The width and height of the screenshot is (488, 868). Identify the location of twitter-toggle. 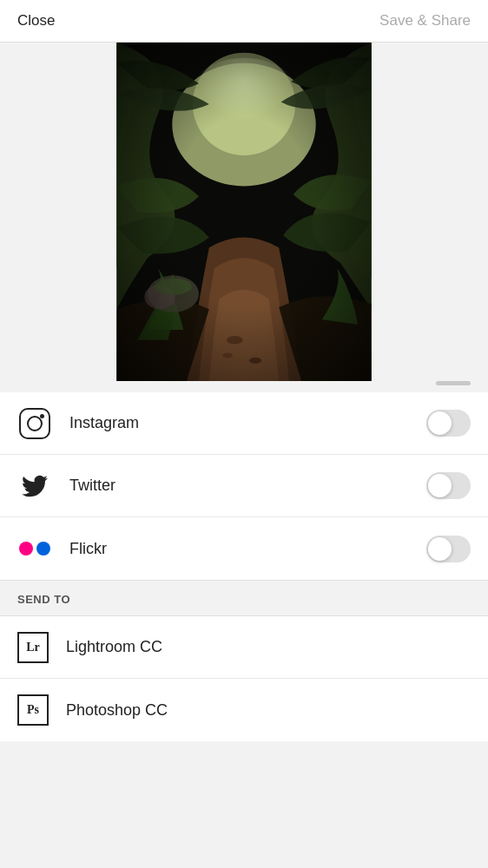
(448, 486).